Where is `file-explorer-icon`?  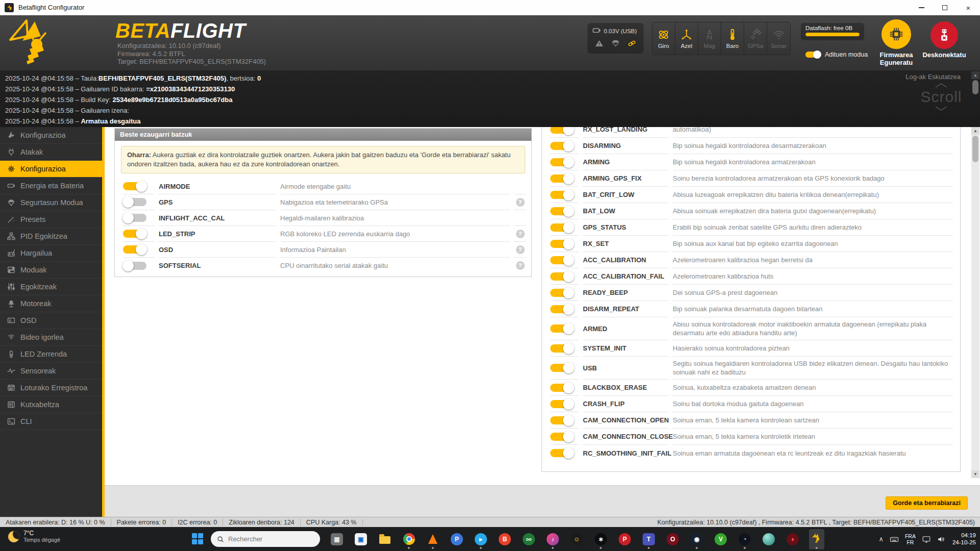
file-explorer-icon is located at coordinates (385, 539).